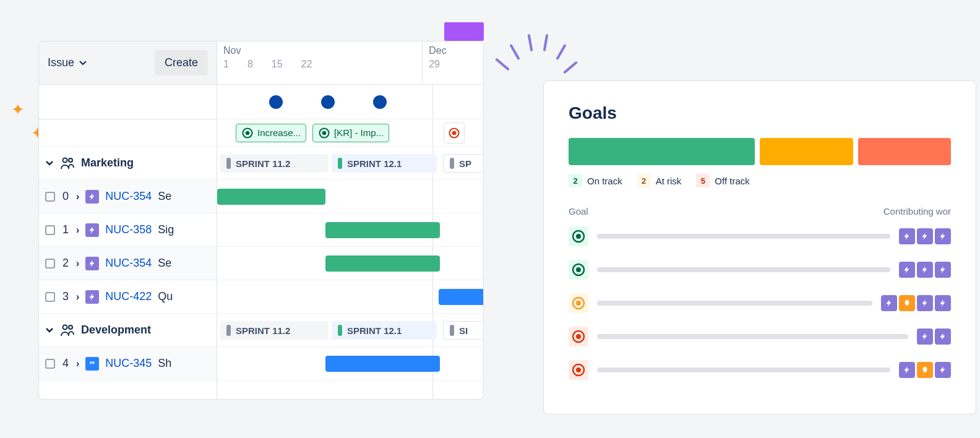 This screenshot has width=980, height=438. I want to click on issue-row: 3 › NUC-422 Qu, so click(127, 297).